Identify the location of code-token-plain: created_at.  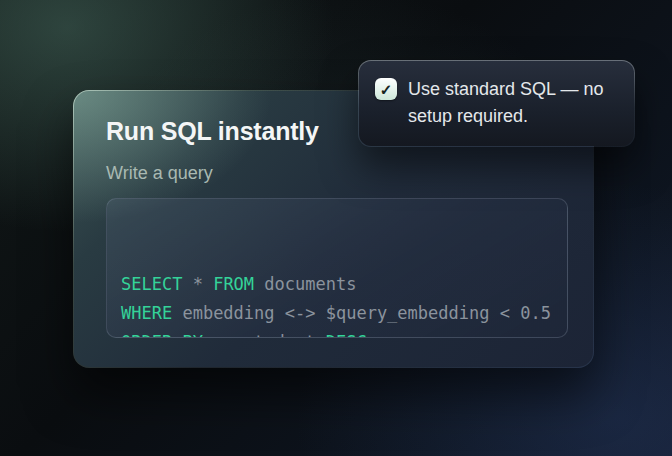
(264, 335).